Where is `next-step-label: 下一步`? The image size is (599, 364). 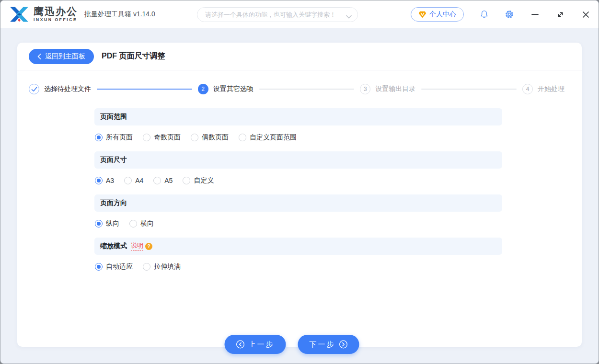 next-step-label: 下一步 is located at coordinates (323, 345).